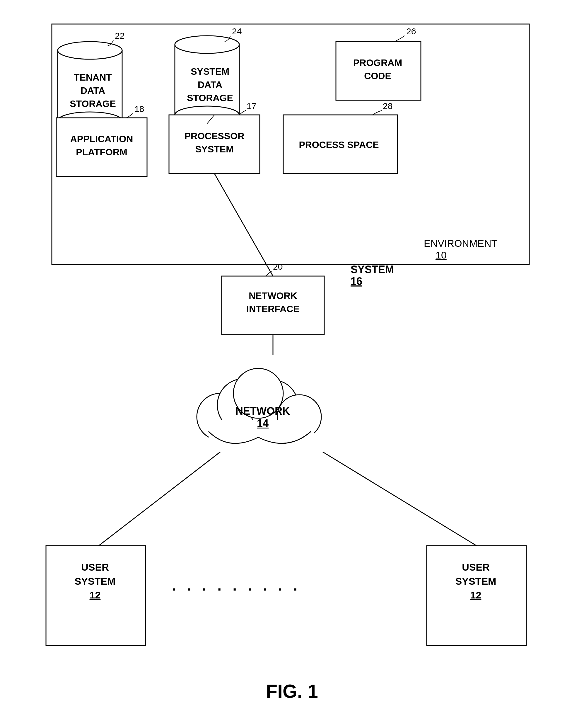 This screenshot has width=584, height=728. Describe the element at coordinates (461, 243) in the screenshot. I see `svg-text: ENVIRONMENT` at that location.